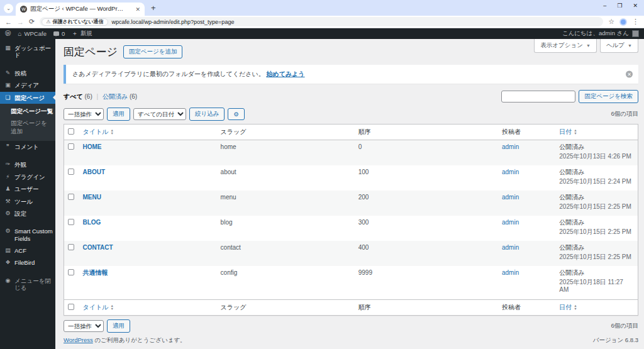 The image size is (644, 349). Describe the element at coordinates (619, 6) in the screenshot. I see `restore-button: ❐` at that location.